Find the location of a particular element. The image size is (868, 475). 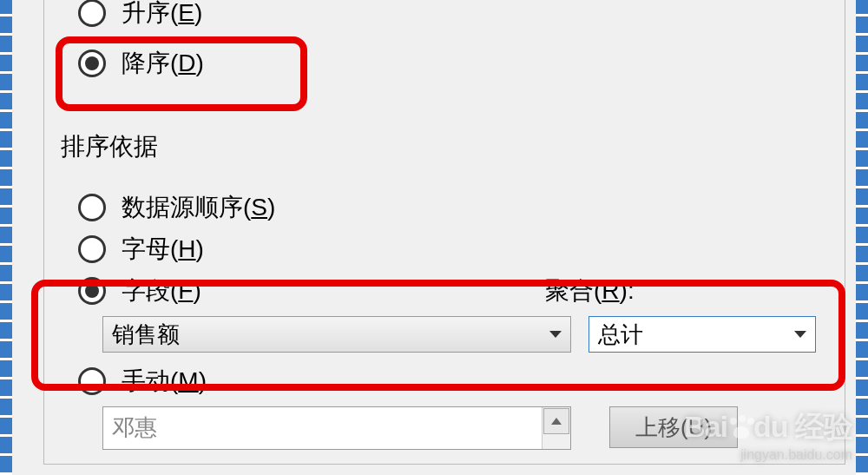

manual-listbox: 邓惠 is located at coordinates (337, 428).